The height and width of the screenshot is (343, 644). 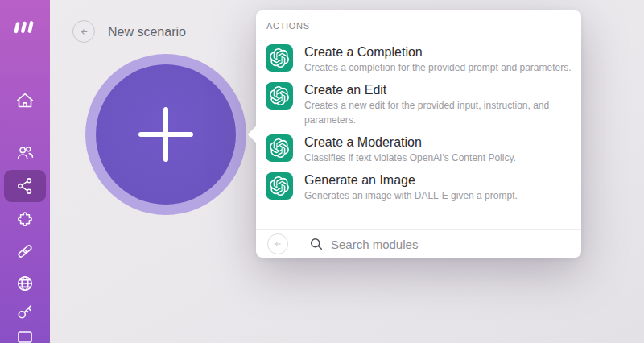 What do you see at coordinates (419, 243) in the screenshot?
I see `module-search-bar` at bounding box center [419, 243].